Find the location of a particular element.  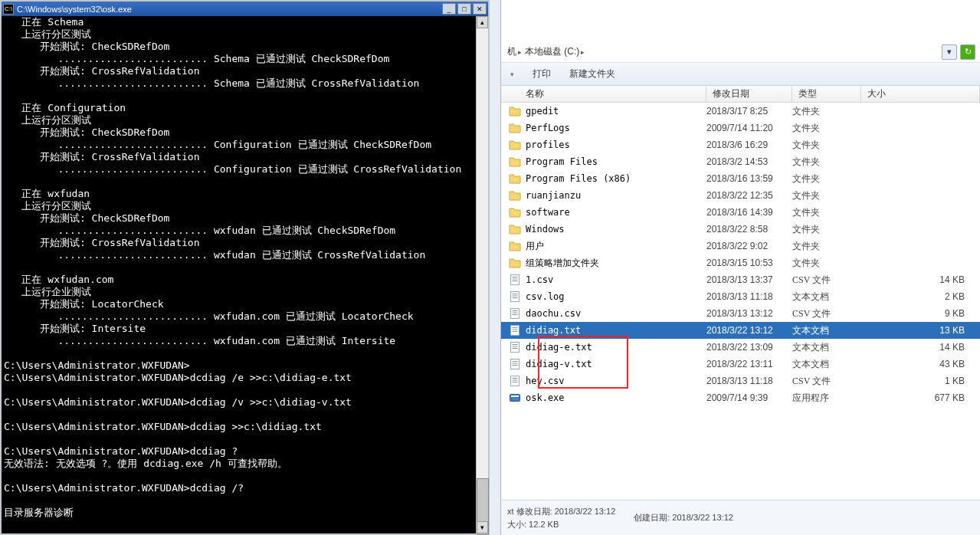

file-size: 13 KB is located at coordinates (921, 330).